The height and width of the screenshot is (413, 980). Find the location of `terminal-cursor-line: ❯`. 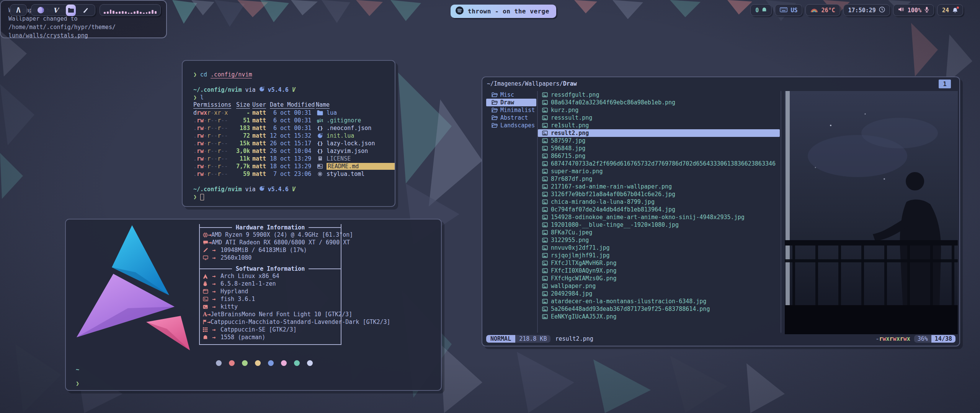

terminal-cursor-line: ❯ is located at coordinates (294, 197).